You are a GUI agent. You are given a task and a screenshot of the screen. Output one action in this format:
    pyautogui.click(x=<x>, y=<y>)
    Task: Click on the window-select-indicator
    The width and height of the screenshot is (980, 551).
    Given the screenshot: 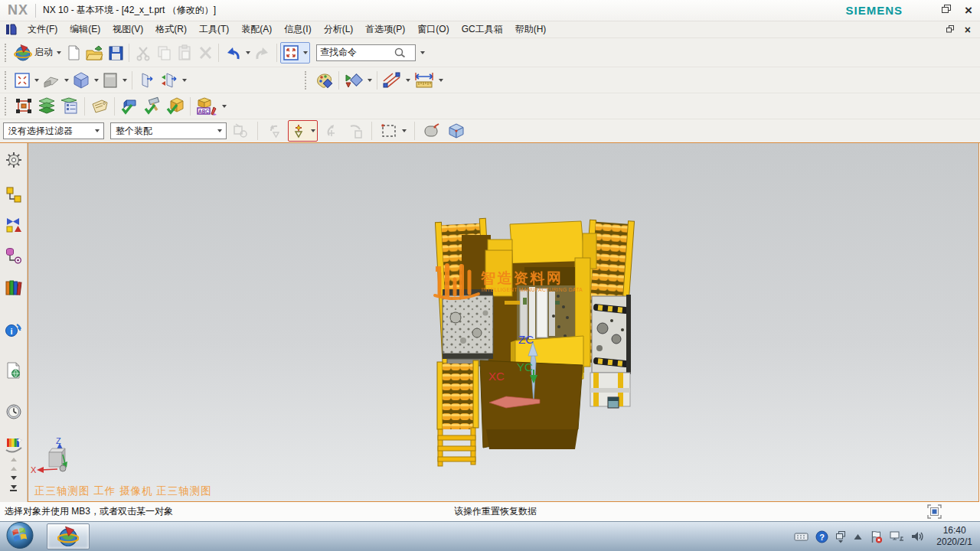 What is the action you would take?
    pyautogui.click(x=934, y=513)
    